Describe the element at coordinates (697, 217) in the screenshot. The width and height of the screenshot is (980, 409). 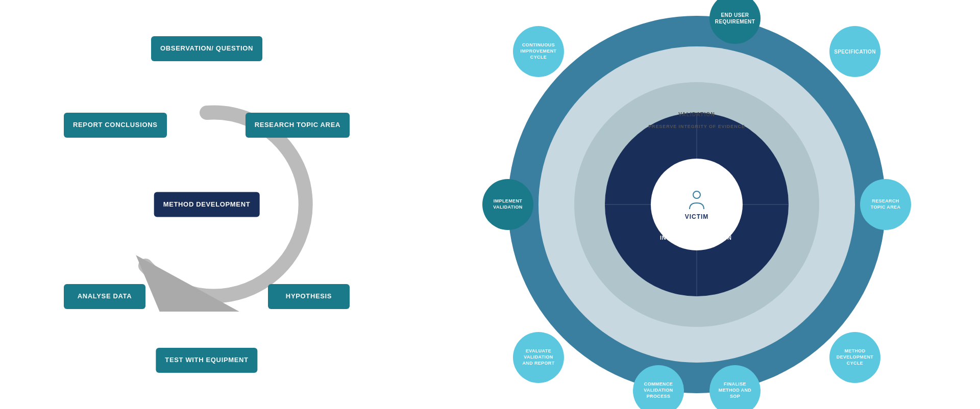
I see `victim-label: VICTIM` at that location.